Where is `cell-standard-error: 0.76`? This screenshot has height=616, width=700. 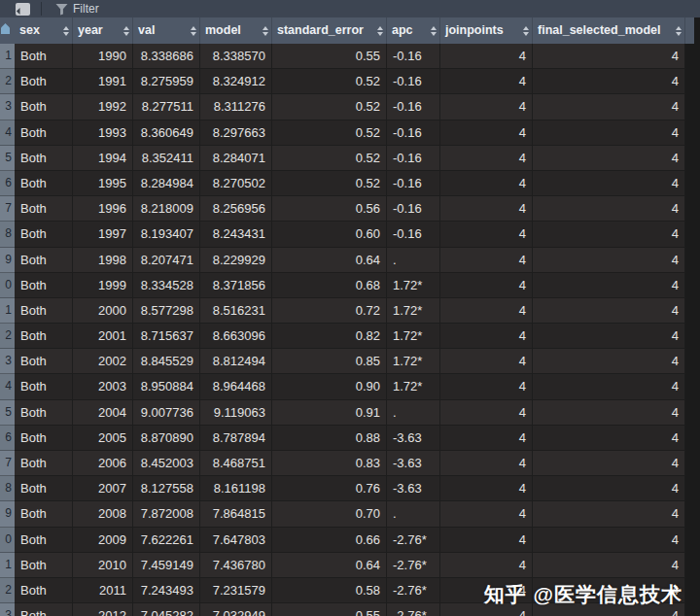 cell-standard-error: 0.76 is located at coordinates (330, 489).